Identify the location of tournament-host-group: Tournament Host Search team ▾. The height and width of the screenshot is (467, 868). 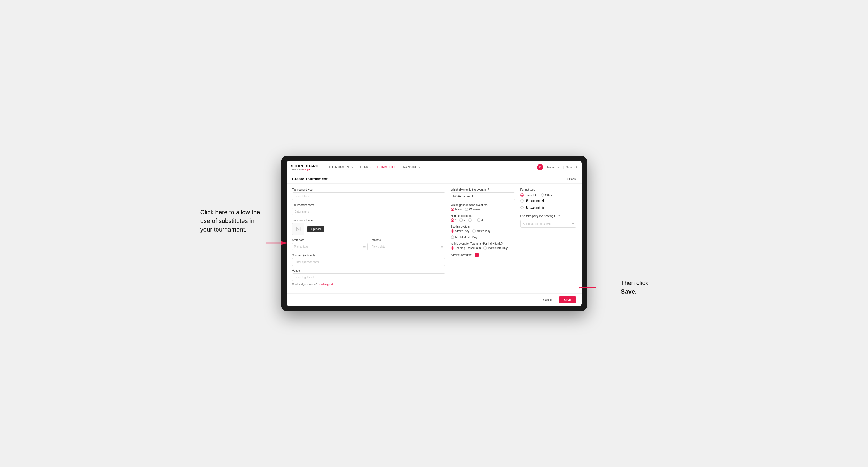
(369, 194).